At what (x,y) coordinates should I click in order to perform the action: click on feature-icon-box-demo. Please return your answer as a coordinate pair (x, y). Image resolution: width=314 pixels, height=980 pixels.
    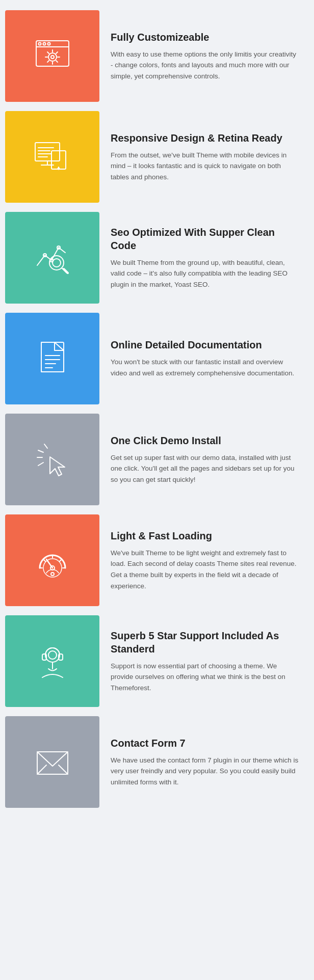
    Looking at the image, I should click on (52, 459).